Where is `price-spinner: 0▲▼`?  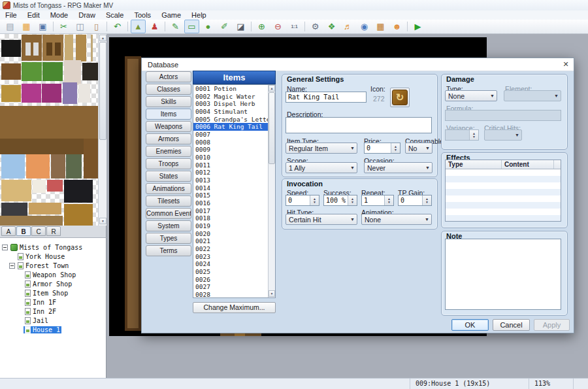
price-spinner: 0▲▼ is located at coordinates (382, 148).